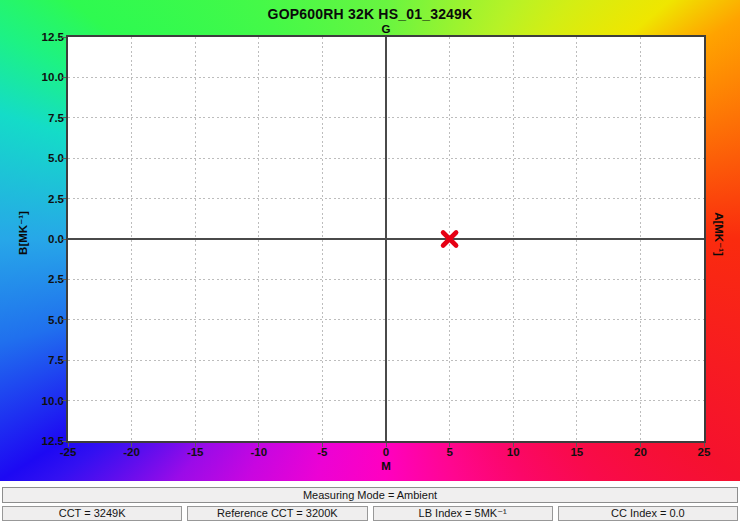 The height and width of the screenshot is (521, 740). What do you see at coordinates (370, 495) in the screenshot?
I see `measuring-mode-text: Measuring Mode = Ambient` at bounding box center [370, 495].